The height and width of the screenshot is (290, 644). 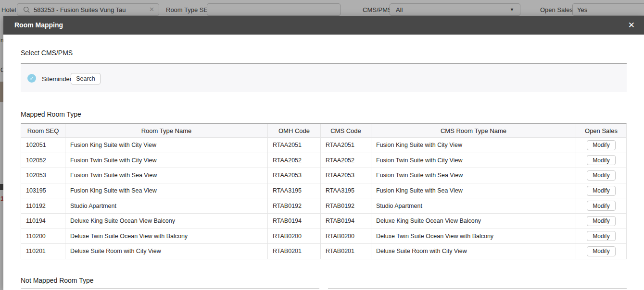 What do you see at coordinates (32, 78) in the screenshot?
I see `check-circle-icon: ✓` at bounding box center [32, 78].